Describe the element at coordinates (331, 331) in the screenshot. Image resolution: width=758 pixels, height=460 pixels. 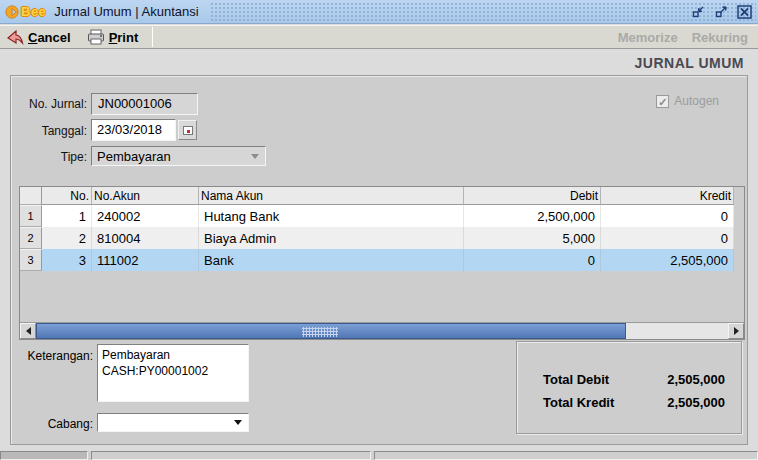
I see `scrollbar-thumb` at that location.